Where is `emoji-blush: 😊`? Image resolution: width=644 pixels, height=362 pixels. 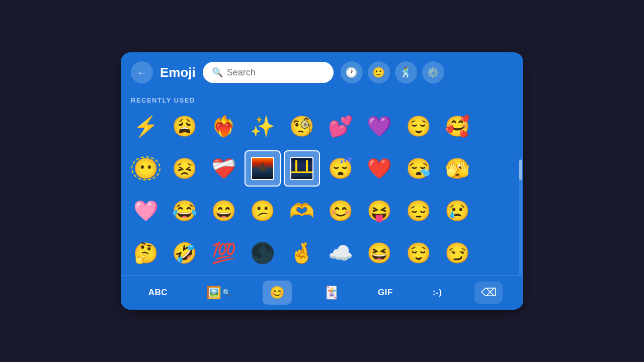 emoji-blush: 😊 is located at coordinates (341, 211).